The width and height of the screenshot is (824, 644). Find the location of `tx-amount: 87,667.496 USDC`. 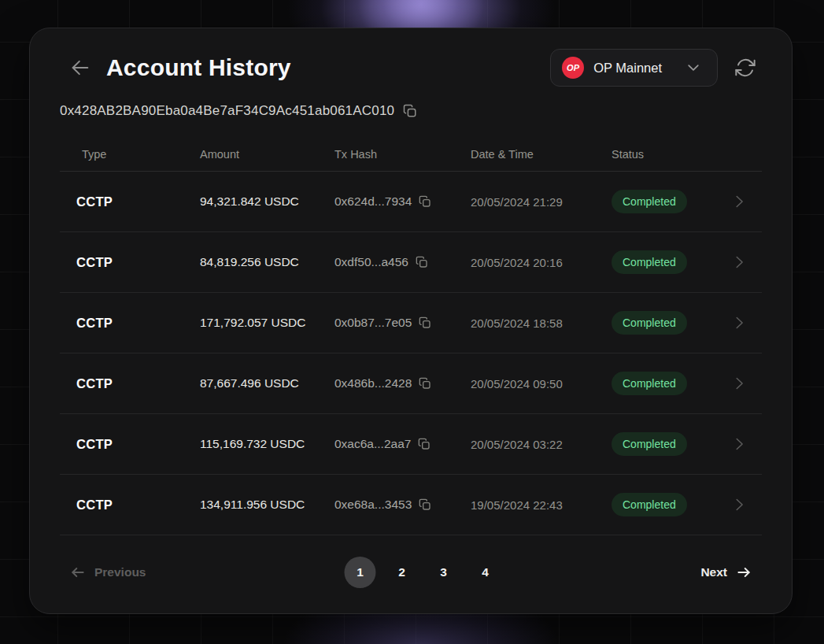

tx-amount: 87,667.496 USDC is located at coordinates (268, 383).